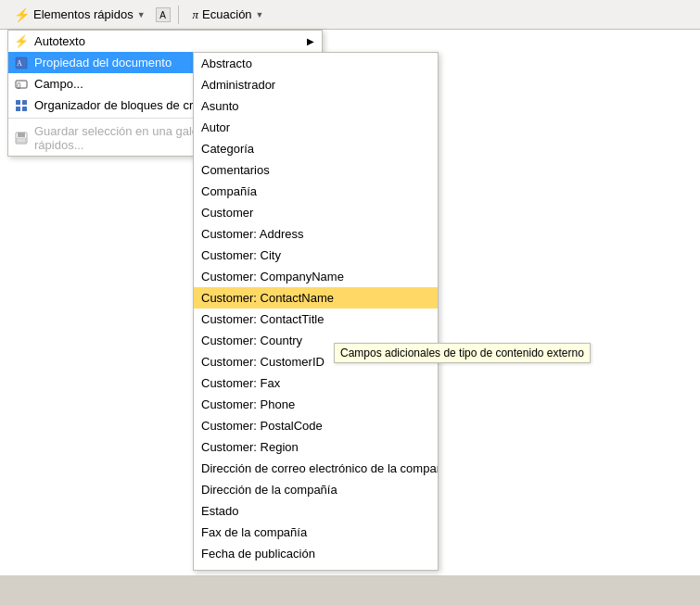 Image resolution: width=700 pixels, height=605 pixels. Describe the element at coordinates (165, 41) in the screenshot. I see `menu-item-autotexto: ⚡ Autotexto ▶` at that location.